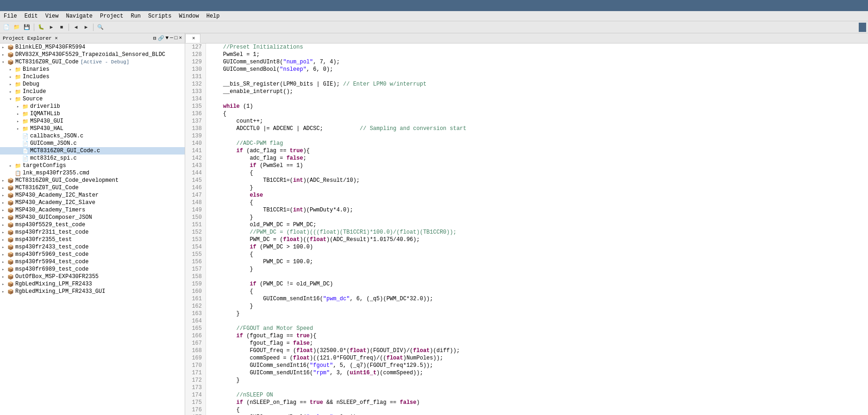  Describe the element at coordinates (5, 277) in the screenshot. I see `tree-arrow-outofbox: ▸` at that location.